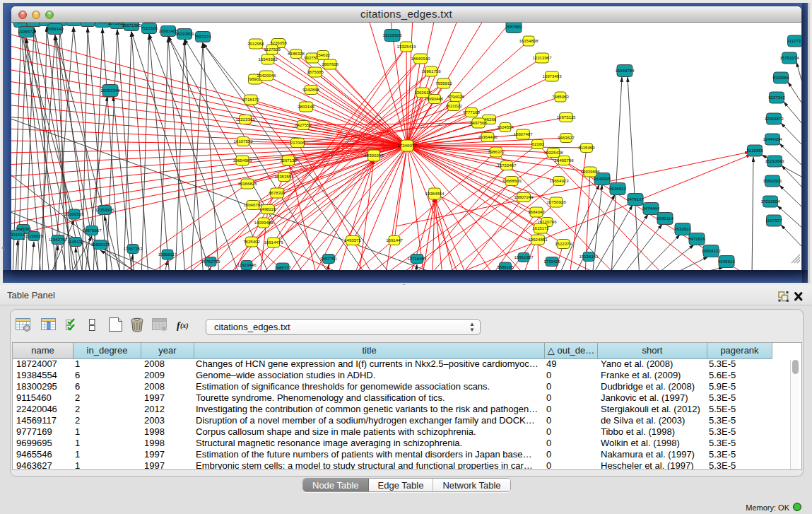 This screenshot has width=812, height=514. What do you see at coordinates (306, 106) in the screenshot?
I see `svg-text: 2803144` at bounding box center [306, 106].